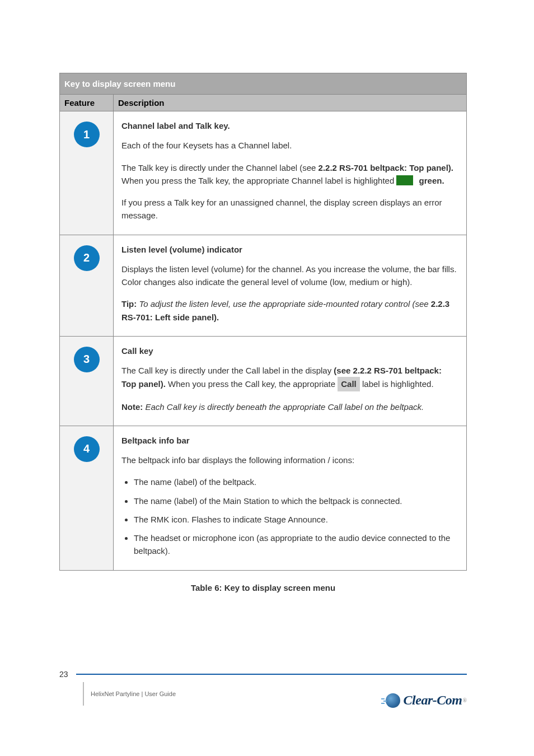 This screenshot has height=756, width=534. What do you see at coordinates (263, 588) in the screenshot?
I see `table-caption: Table 6: Key to display screen menu` at bounding box center [263, 588].